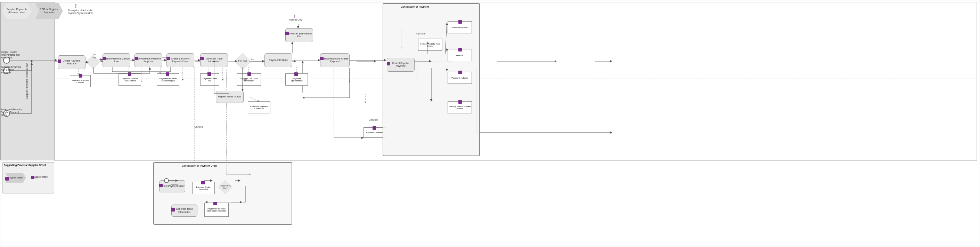 The image size is (980, 247). What do you see at coordinates (76, 6) in the screenshot?
I see `description-excl-icon: !` at bounding box center [76, 6].